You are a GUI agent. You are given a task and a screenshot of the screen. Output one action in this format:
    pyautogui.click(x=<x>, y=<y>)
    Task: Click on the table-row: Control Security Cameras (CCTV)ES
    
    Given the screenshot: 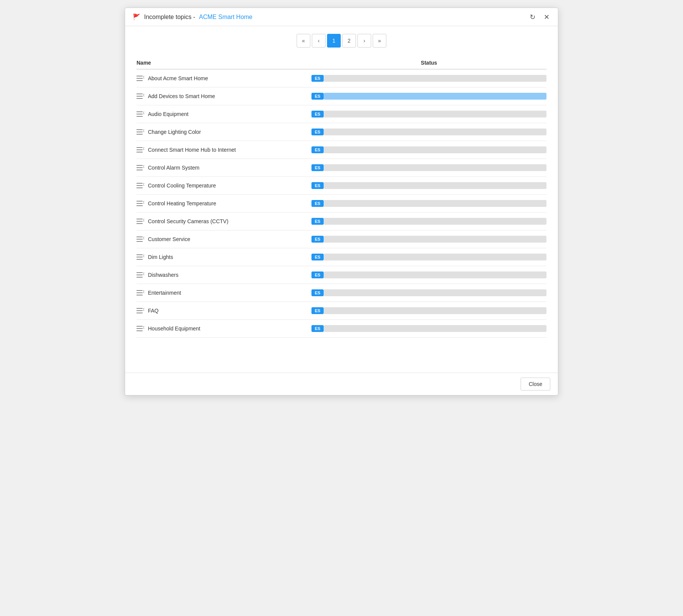 What is the action you would take?
    pyautogui.click(x=342, y=221)
    